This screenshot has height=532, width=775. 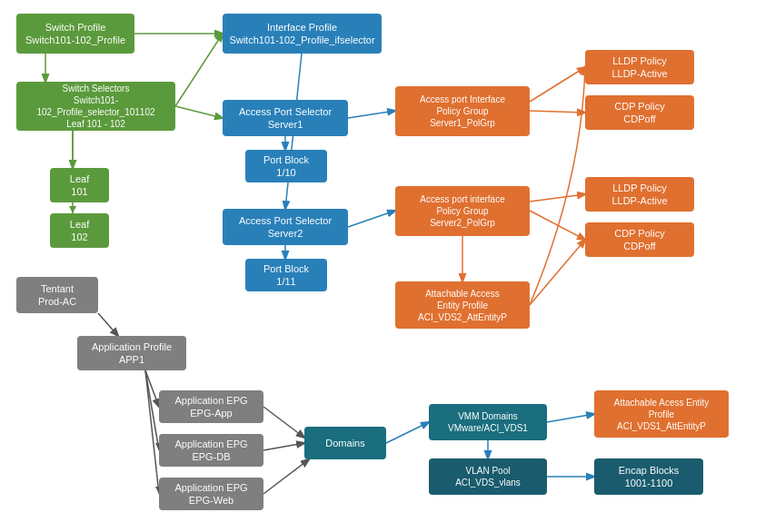 What do you see at coordinates (285, 227) in the screenshot?
I see `access-port-sel-server2-node: Access Port Selector Server2` at bounding box center [285, 227].